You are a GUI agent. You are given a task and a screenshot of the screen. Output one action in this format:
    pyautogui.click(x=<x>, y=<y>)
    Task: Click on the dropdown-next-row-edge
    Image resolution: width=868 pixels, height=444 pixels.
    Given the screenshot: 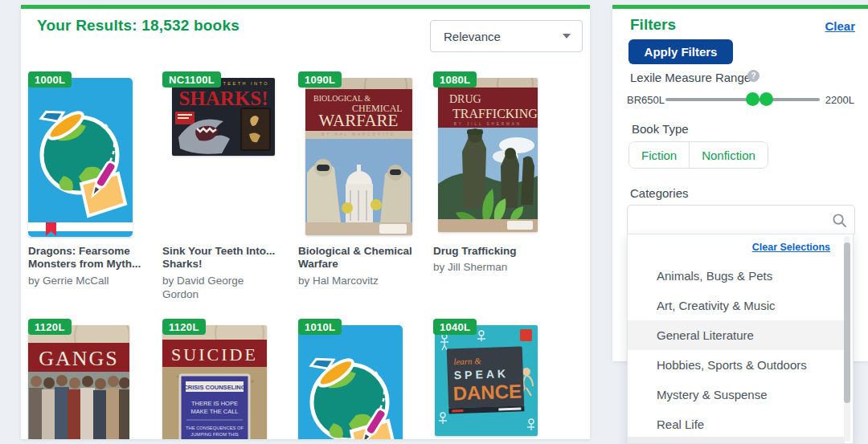 What is the action you would take?
    pyautogui.click(x=736, y=440)
    